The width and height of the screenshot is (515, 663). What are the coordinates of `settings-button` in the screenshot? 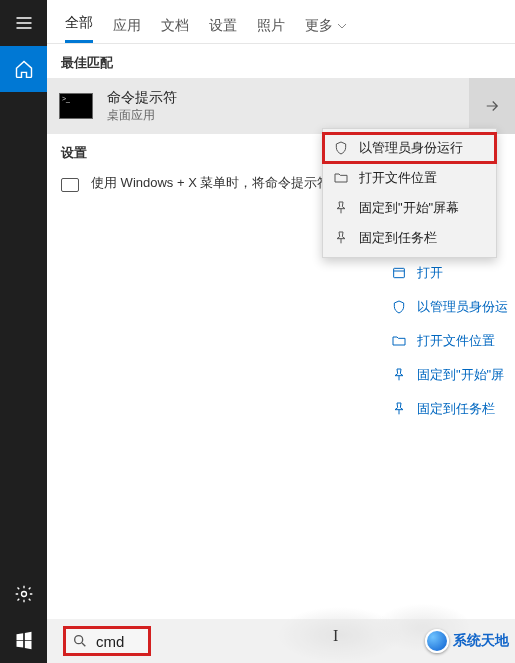 It's located at (24, 594).